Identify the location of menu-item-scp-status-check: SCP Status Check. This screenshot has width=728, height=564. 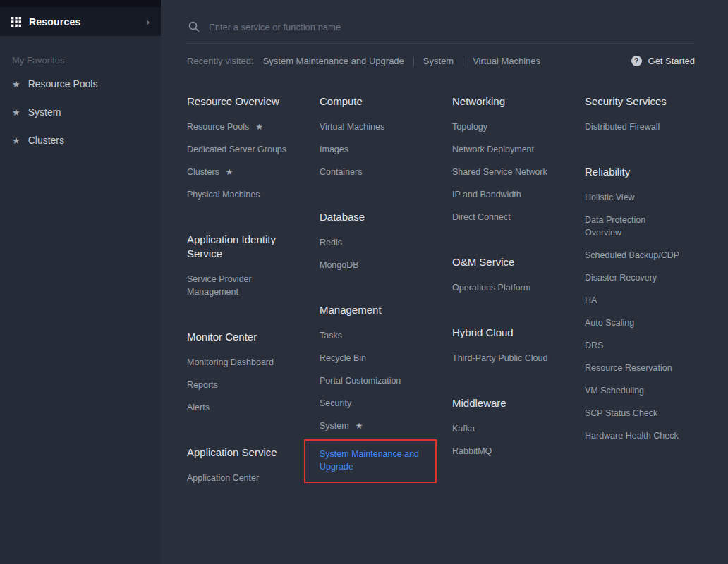
(634, 413).